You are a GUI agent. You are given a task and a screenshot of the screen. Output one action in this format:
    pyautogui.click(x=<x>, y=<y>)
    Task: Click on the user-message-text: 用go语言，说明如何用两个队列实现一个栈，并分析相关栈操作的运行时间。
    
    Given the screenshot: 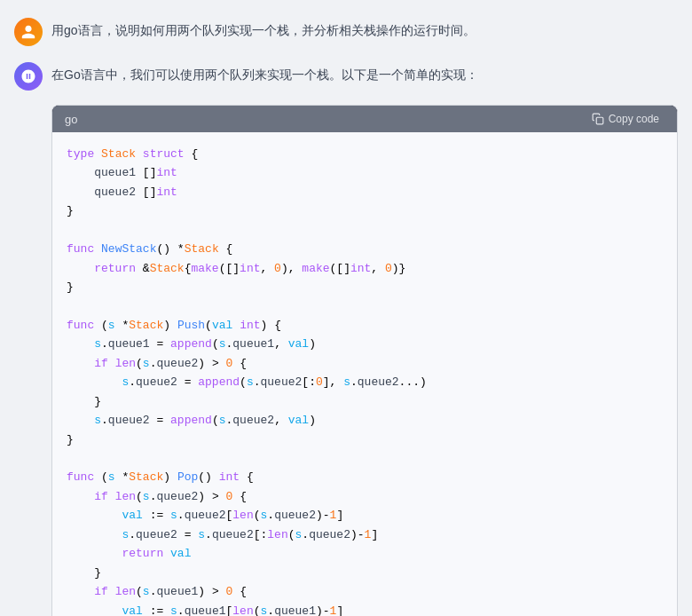 What is the action you would take?
    pyautogui.click(x=365, y=28)
    